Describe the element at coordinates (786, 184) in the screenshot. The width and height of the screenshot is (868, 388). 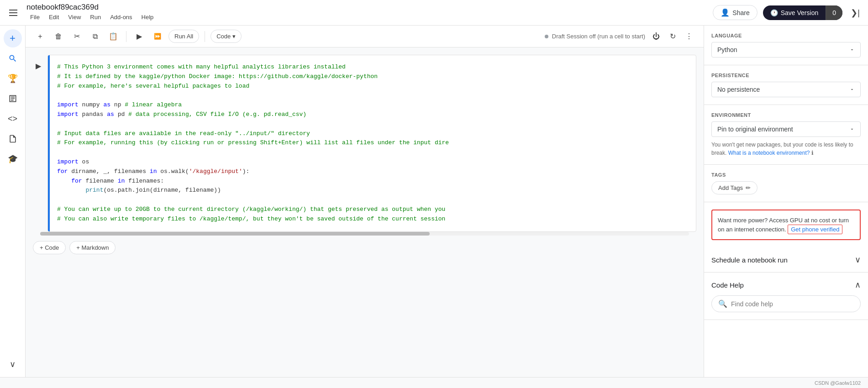
I see `tags-section: TAGS Add Tags ✏` at that location.